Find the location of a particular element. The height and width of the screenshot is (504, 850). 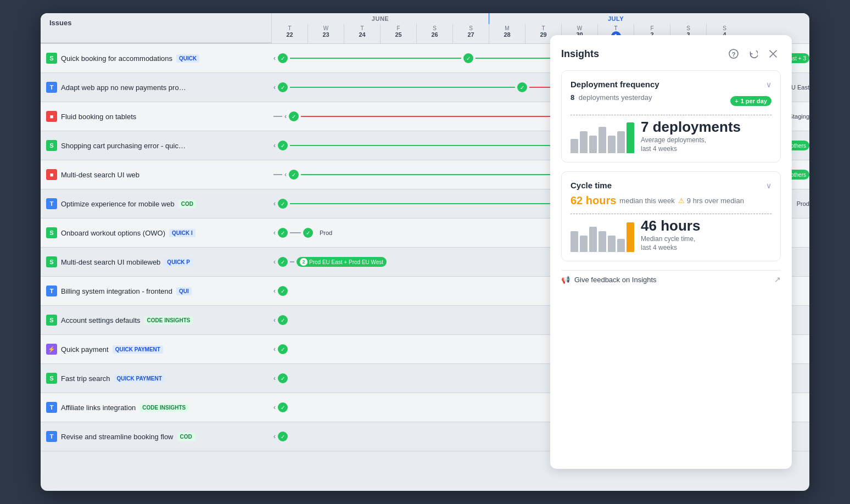

issue-title: Adapt web app no new payments provide is located at coordinates (124, 88).